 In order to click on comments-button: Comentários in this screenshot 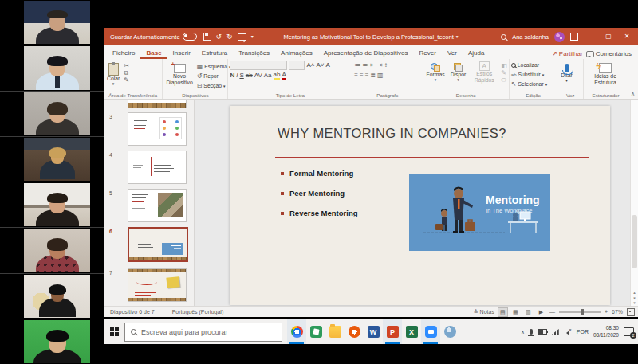, I will do `click(609, 54)`.